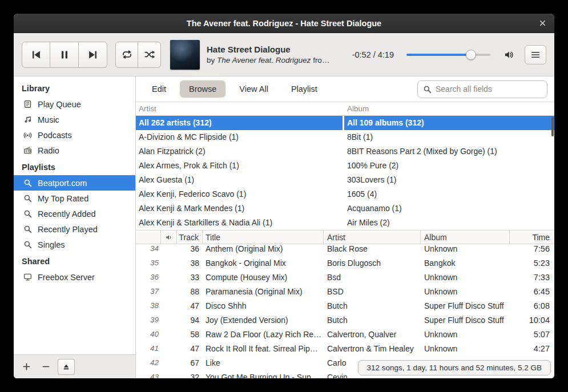 This screenshot has width=568, height=392. What do you see at coordinates (553, 127) in the screenshot?
I see `browser-scrollbar` at bounding box center [553, 127].